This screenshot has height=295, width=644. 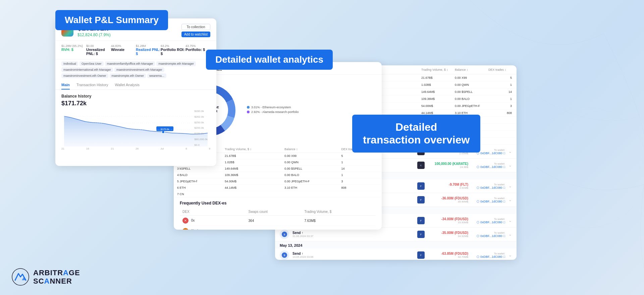 I want to click on wallet-tags: Individual OpenSea User maestromfamilyof…, so click(x=136, y=70).